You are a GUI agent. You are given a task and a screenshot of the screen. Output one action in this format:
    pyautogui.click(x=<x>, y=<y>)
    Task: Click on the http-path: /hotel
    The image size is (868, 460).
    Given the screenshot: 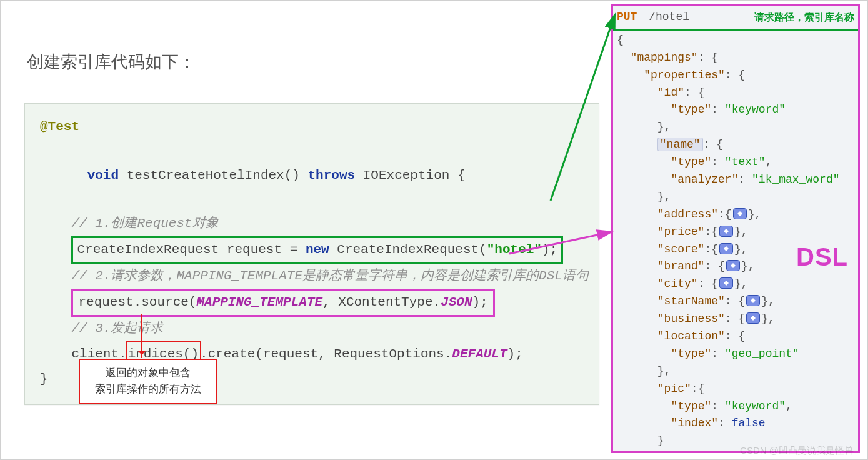 What is the action you would take?
    pyautogui.click(x=669, y=17)
    